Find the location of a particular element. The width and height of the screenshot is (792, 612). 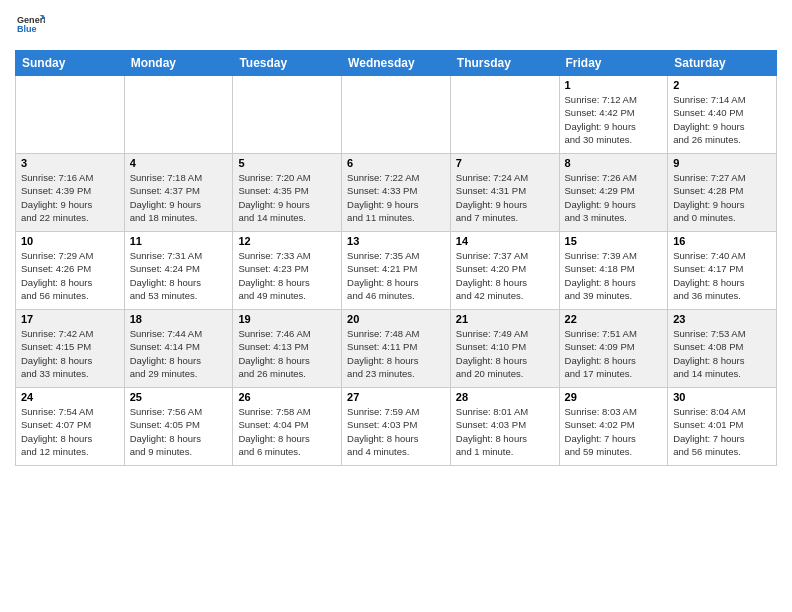

day-number: 2 is located at coordinates (722, 85).